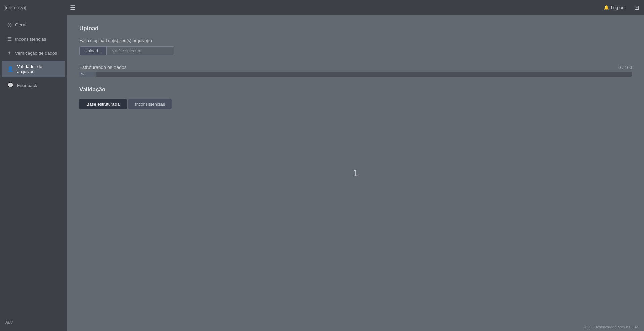  What do you see at coordinates (9, 25) in the screenshot?
I see `geral-icon: ◎` at bounding box center [9, 25].